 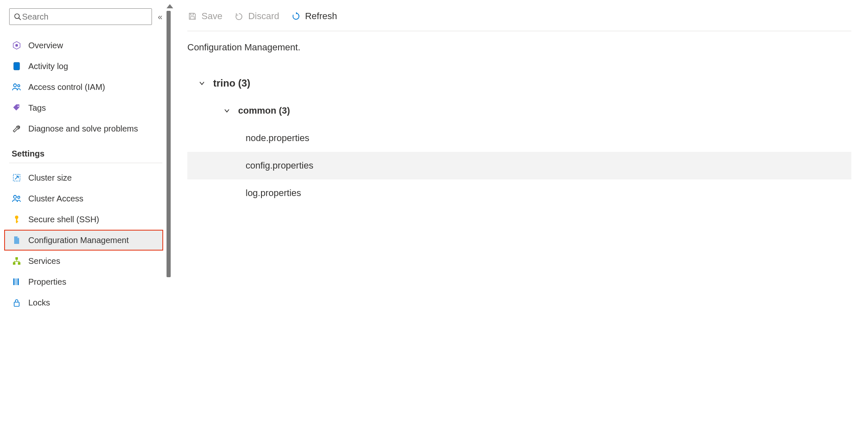 What do you see at coordinates (520, 19) in the screenshot?
I see `toolbar: Save Discard Refresh` at bounding box center [520, 19].